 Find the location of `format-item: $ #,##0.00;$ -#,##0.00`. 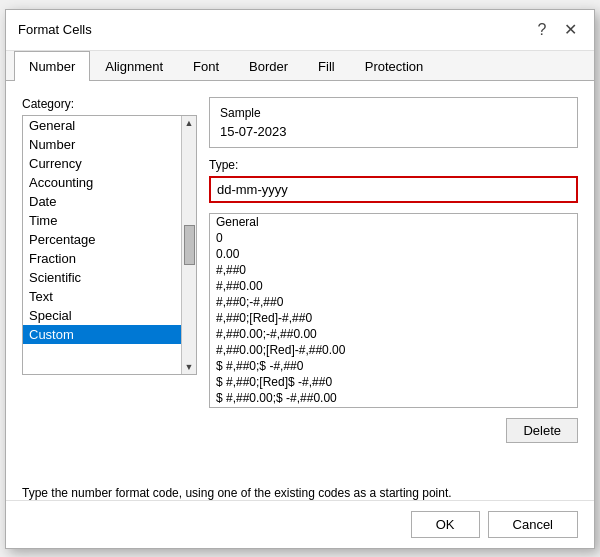

format-item: $ #,##0.00;$ -#,##0.00 is located at coordinates (394, 398).